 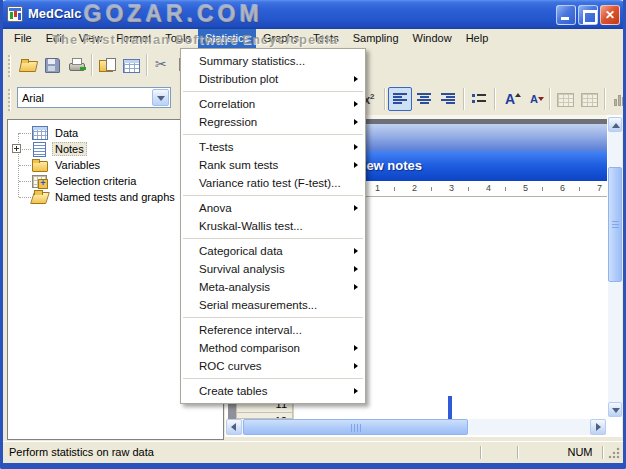 I want to click on scroll-up-button, so click(x=615, y=124).